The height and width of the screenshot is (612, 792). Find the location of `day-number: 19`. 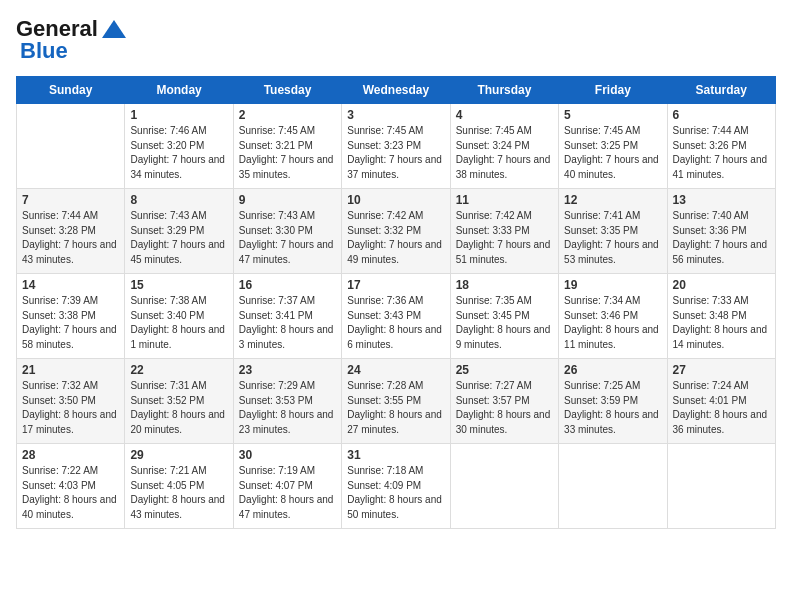

day-number: 19 is located at coordinates (612, 285).